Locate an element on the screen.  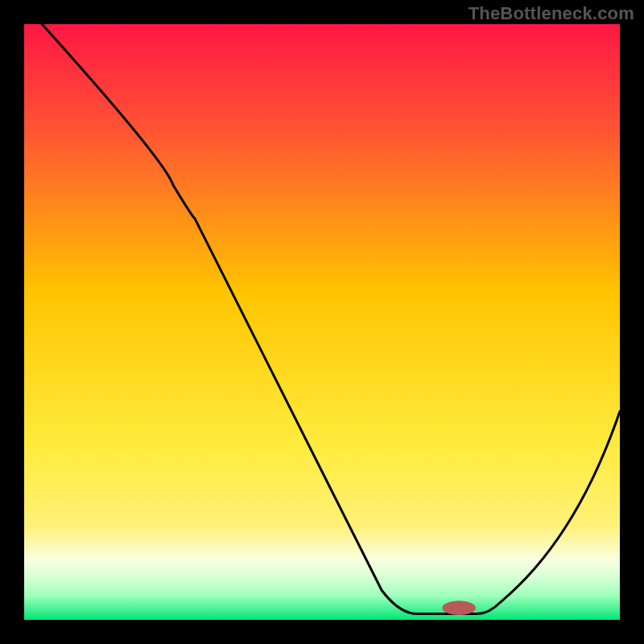
optimal-marker is located at coordinates (459, 608).